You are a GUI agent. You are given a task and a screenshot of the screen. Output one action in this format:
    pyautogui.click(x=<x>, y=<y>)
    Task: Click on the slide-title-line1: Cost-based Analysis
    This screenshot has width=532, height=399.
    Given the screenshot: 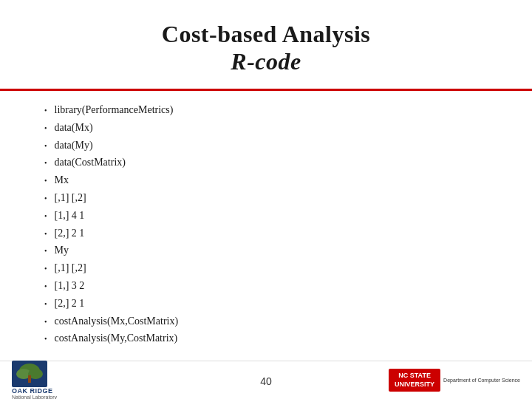 What is the action you would take?
    pyautogui.click(x=266, y=34)
    